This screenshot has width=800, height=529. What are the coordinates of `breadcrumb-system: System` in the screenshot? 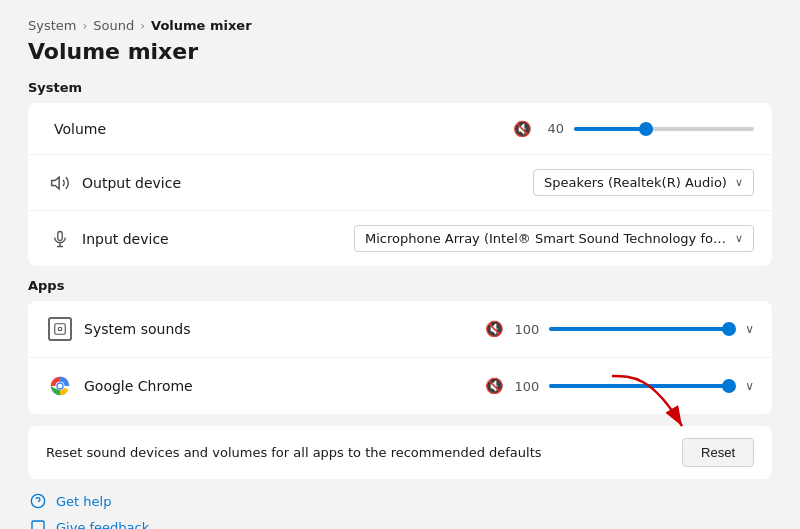 It's located at (52, 26).